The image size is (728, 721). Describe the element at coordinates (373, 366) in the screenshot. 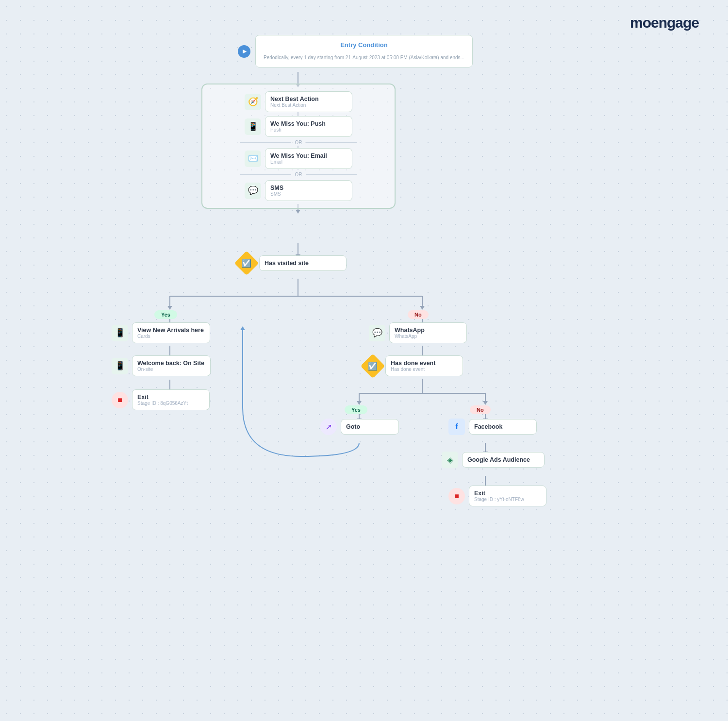

I see `has-done-event-icon: ☑️` at that location.